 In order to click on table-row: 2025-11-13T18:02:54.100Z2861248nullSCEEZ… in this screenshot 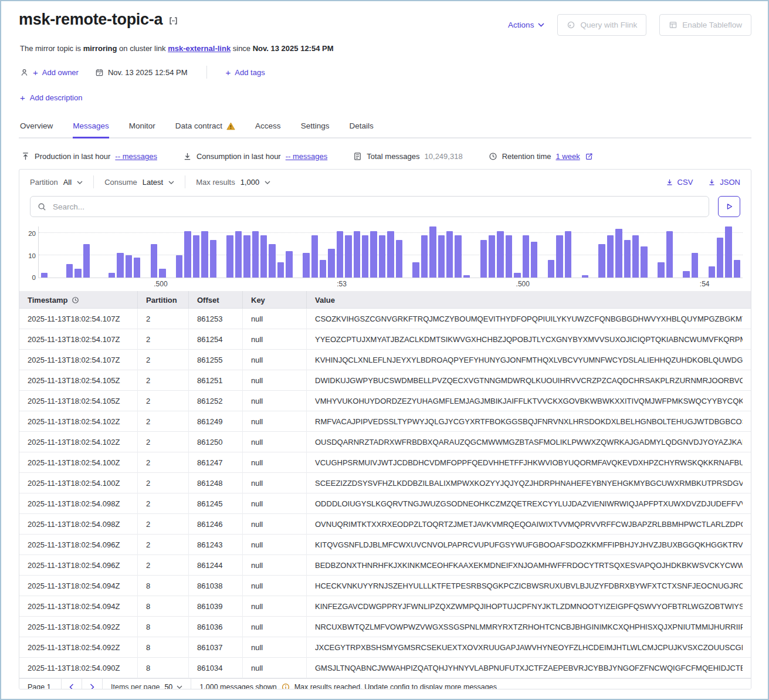, I will do `click(385, 483)`.